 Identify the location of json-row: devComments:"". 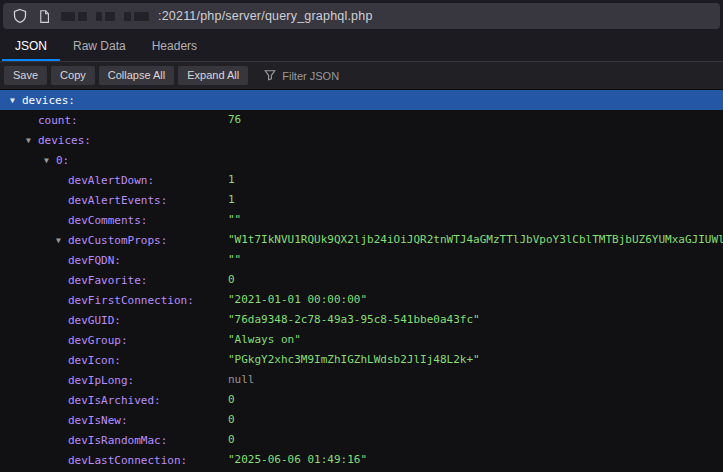
(362, 220).